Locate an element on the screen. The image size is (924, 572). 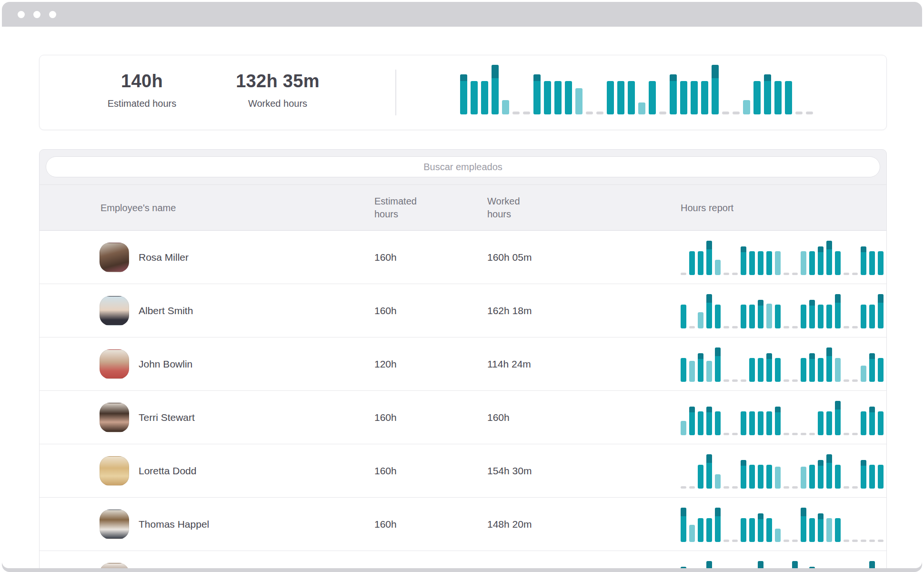
estimated-hours-label: Estimated hours is located at coordinates (142, 103).